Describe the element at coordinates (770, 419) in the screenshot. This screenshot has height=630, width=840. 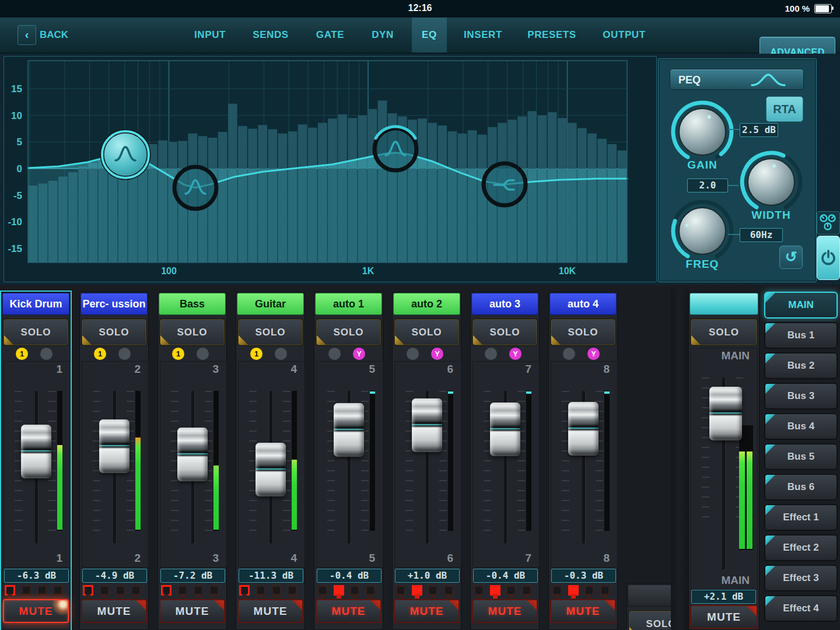
I see `bus-corner-mark` at that location.